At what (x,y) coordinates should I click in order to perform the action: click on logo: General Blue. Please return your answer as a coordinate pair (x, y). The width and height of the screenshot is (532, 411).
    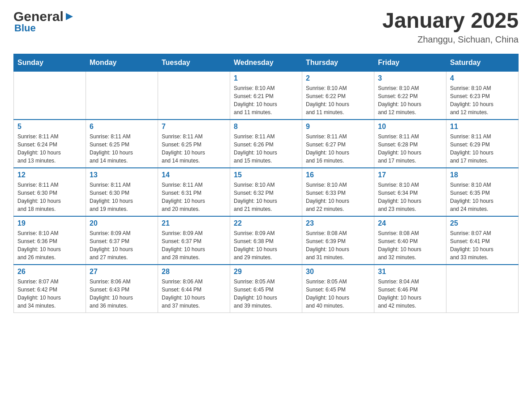
    Looking at the image, I should click on (44, 21).